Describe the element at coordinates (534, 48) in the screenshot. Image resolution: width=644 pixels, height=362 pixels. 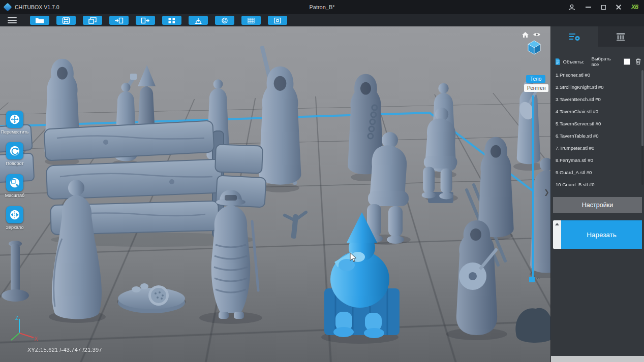
I see `orientation-cube` at that location.